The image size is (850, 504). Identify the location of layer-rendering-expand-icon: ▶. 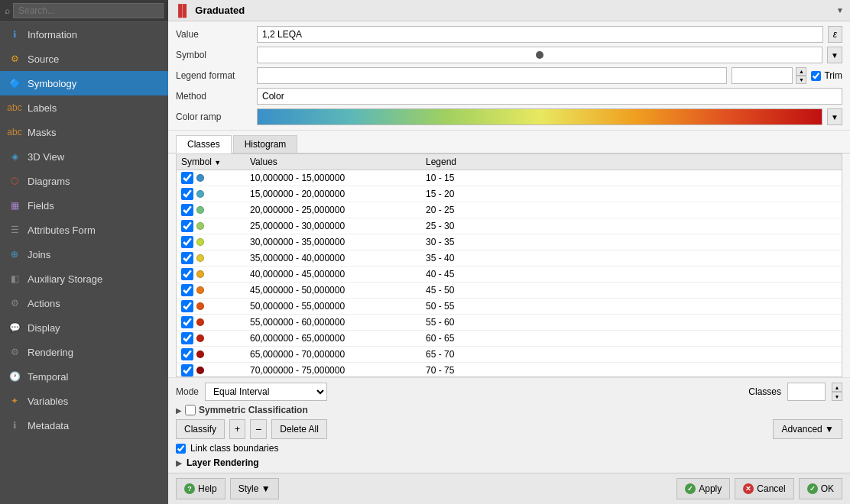
(179, 463).